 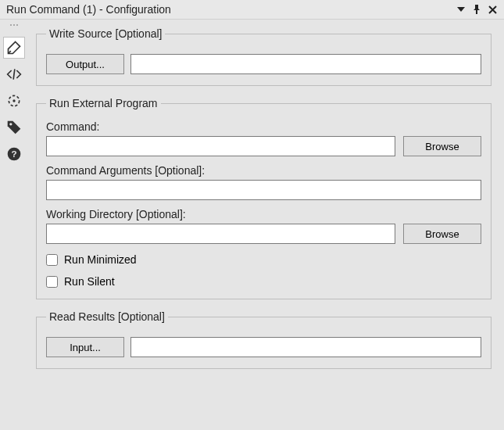 I want to click on run-silent-checkbox, so click(x=52, y=281).